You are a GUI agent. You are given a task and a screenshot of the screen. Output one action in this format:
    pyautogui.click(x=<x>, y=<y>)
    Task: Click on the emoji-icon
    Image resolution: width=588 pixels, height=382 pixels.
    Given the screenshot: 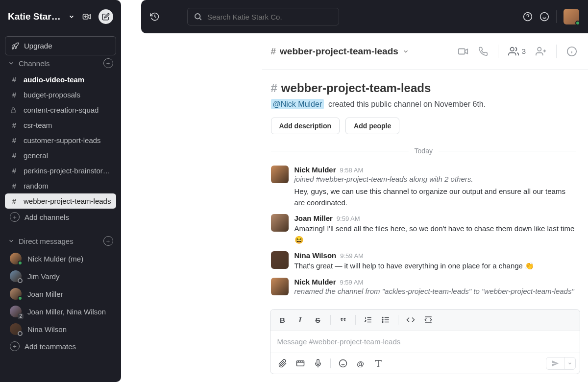 What is the action you would take?
    pyautogui.click(x=544, y=17)
    